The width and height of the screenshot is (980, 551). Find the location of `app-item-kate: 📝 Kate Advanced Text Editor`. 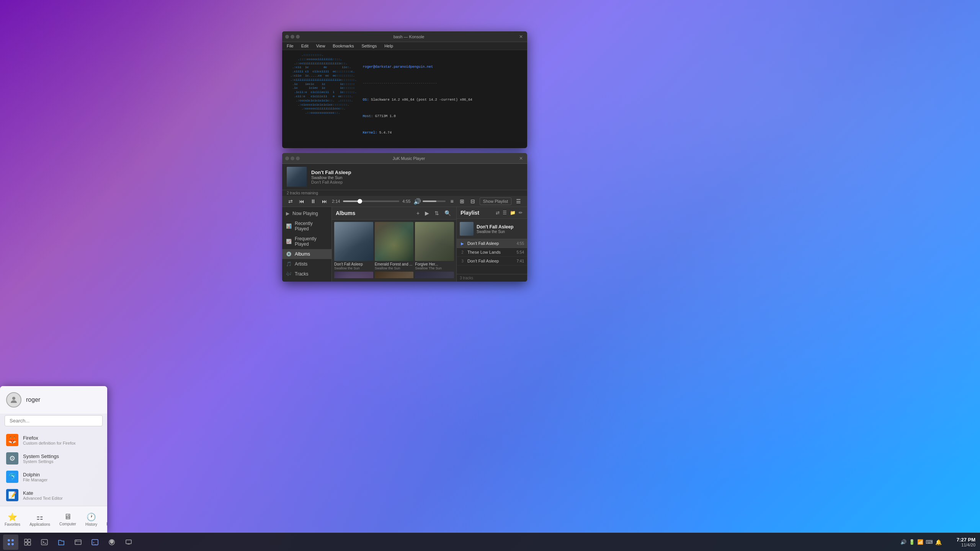

app-item-kate: 📝 Kate Advanced Text Editor is located at coordinates (54, 495).